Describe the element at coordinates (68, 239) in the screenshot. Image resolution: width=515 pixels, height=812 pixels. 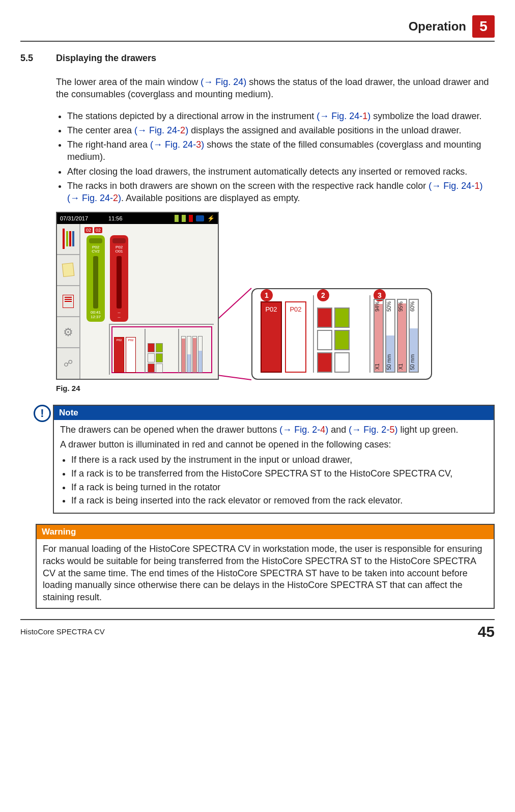
I see `sidebar-racks-button` at that location.